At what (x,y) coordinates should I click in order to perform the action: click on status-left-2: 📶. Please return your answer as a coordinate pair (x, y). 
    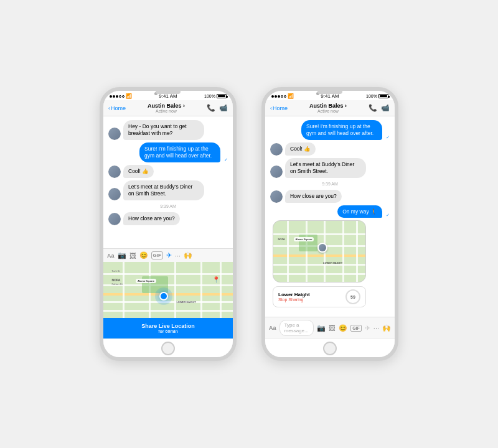
    Looking at the image, I should click on (283, 96).